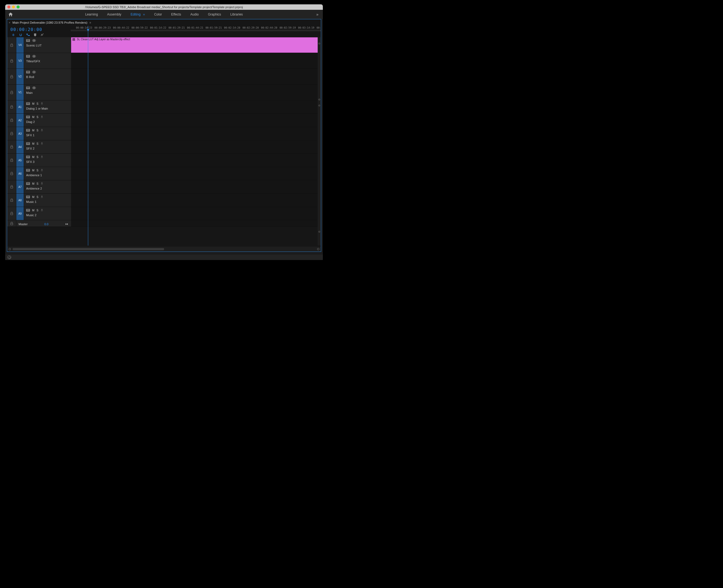 The image size is (723, 588). What do you see at coordinates (136, 14) in the screenshot?
I see `workspace-tab-editing: Editing` at bounding box center [136, 14].